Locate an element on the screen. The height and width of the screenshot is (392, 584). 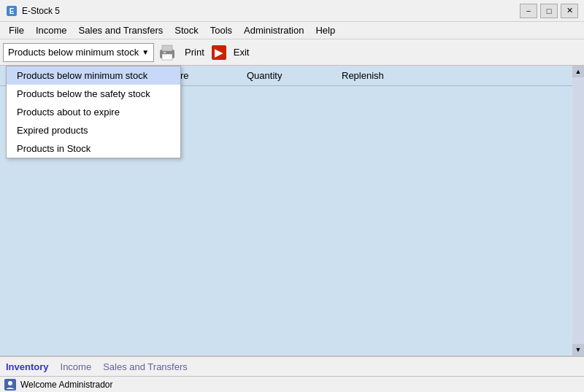
printer-icon is located at coordinates (167, 53).